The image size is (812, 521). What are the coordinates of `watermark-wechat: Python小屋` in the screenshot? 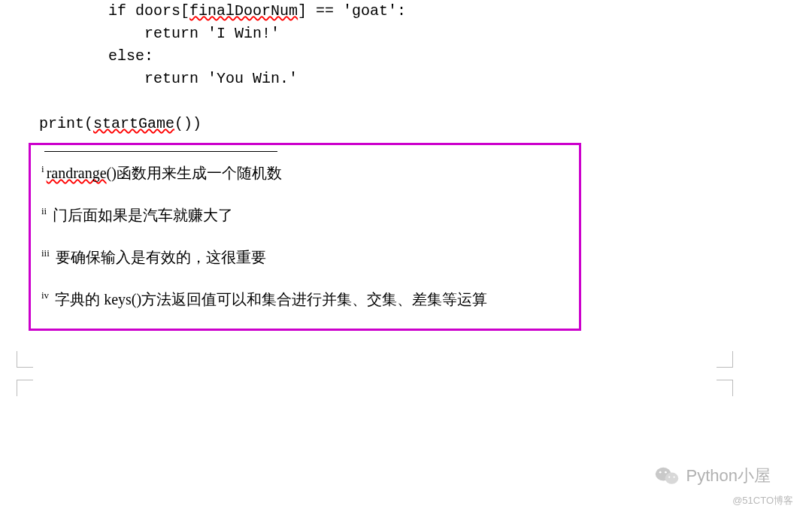 It's located at (713, 476).